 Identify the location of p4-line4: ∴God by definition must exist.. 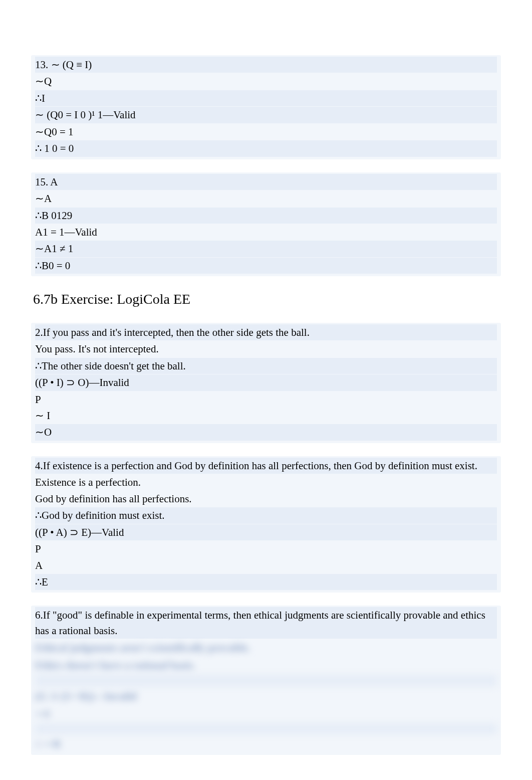
(266, 515).